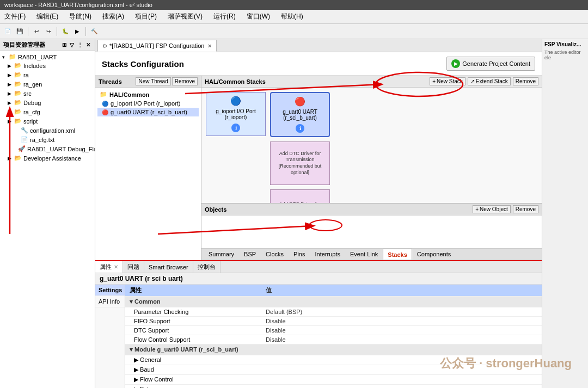 This screenshot has height=388, width=588. I want to click on tree-root-row: ▾ 📁 RA8D1_UART, so click(47, 57).